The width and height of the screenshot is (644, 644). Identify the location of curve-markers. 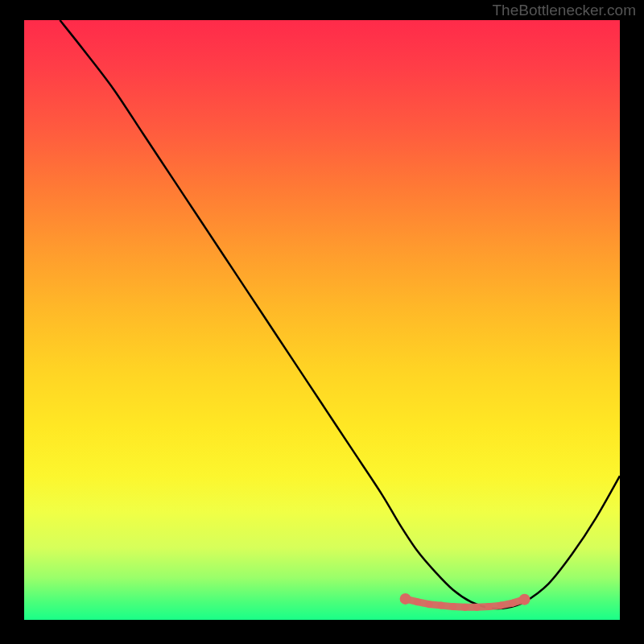
(465, 602).